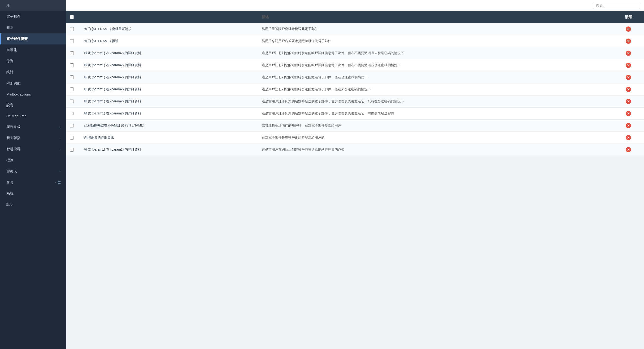  Describe the element at coordinates (628, 65) in the screenshot. I see `inactive-icon-3: ✕` at that location.